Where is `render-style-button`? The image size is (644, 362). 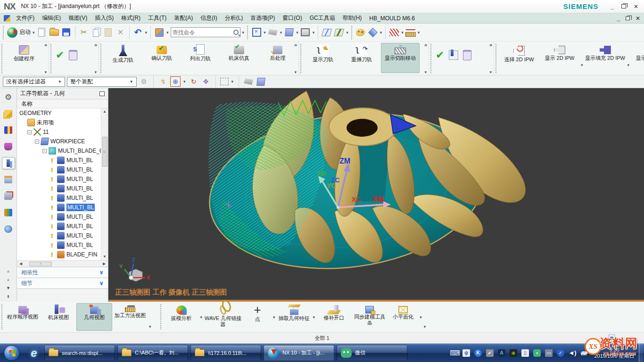
render-style-button is located at coordinates (273, 33).